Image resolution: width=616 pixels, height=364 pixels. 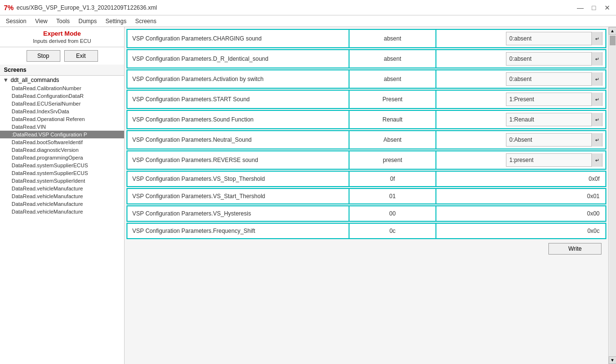 What do you see at coordinates (554, 99) in the screenshot?
I see `dropdown-3: 1:Present↵` at bounding box center [554, 99].